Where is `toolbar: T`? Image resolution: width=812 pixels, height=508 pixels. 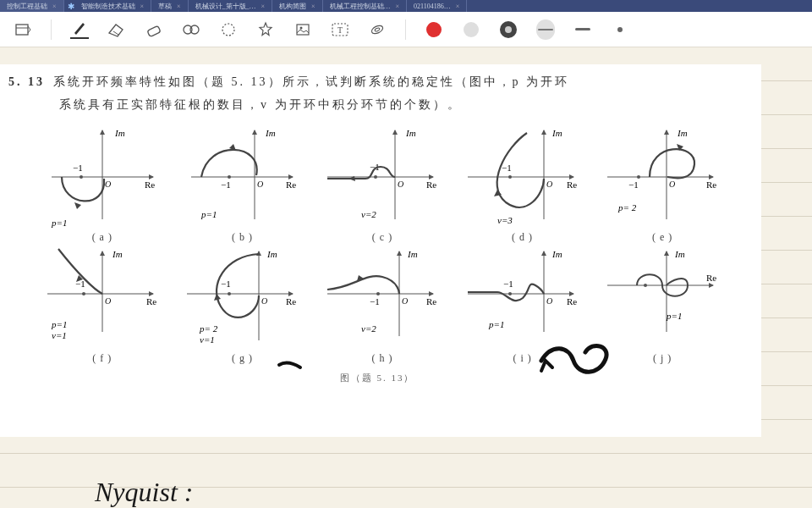
toolbar: T is located at coordinates (406, 30).